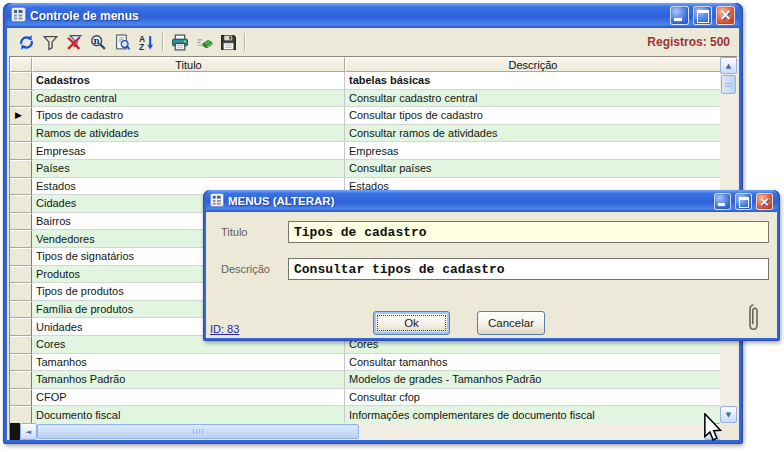 The height and width of the screenshot is (452, 784). What do you see at coordinates (370, 432) in the screenshot?
I see `horizontal-scroll-track` at bounding box center [370, 432].